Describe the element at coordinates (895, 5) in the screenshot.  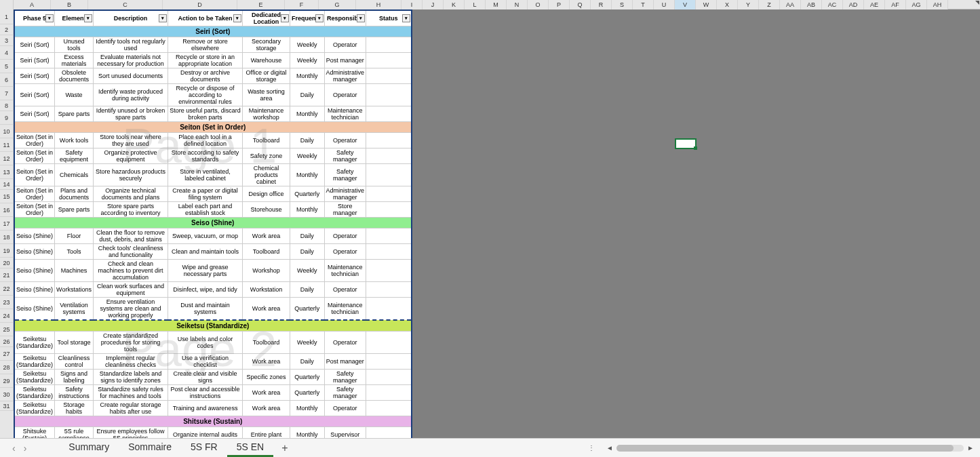
I see `column-header-AF: AF` at that location.